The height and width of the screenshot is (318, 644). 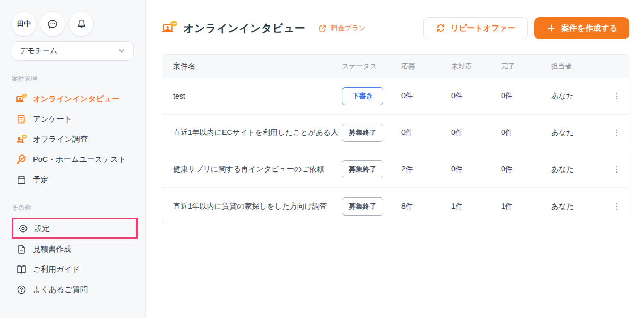 What do you see at coordinates (396, 206) in the screenshot?
I see `table-row: 直近1年以内に賃貸の家探しをした方向け調査募集終了8件1件1件あなた` at bounding box center [396, 206].